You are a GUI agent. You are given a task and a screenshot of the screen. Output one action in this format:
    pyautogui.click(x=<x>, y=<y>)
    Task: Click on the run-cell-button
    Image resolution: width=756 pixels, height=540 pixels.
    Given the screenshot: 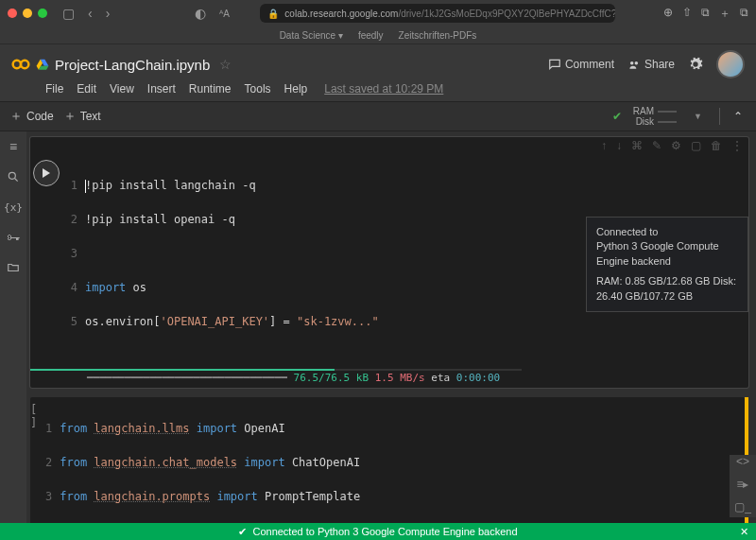 What is the action you would take?
    pyautogui.click(x=46, y=173)
    